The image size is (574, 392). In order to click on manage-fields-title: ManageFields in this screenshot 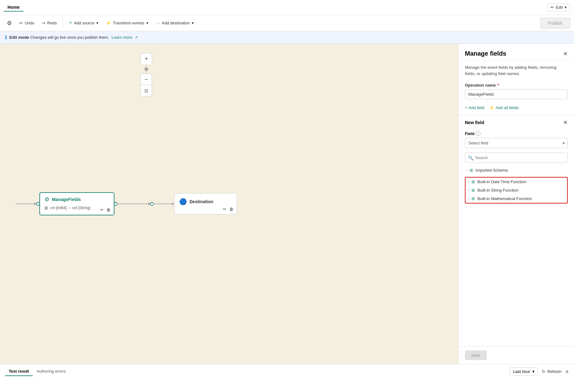, I will do `click(66, 199)`.